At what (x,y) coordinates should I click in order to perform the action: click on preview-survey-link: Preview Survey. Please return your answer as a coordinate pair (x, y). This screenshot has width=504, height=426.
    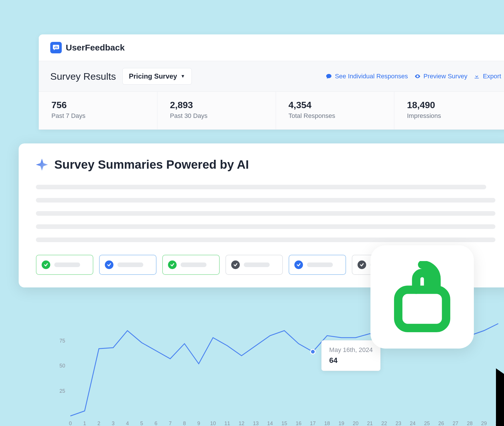
    Looking at the image, I should click on (441, 76).